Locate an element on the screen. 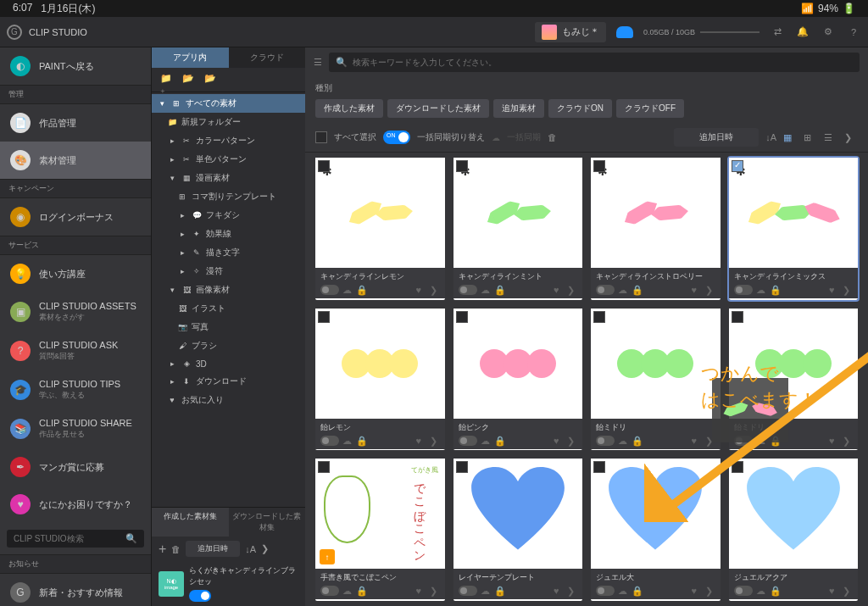  material-card: レイヤーテンプレート ☁ 🔒 ♥ ❯ is located at coordinates (519, 530).